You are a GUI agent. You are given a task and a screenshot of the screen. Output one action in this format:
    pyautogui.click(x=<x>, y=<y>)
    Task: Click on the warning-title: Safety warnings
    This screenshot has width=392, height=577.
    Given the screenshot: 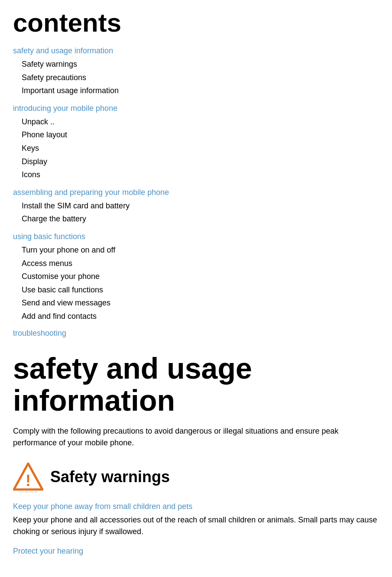 What is the action you would take?
    pyautogui.click(x=110, y=477)
    